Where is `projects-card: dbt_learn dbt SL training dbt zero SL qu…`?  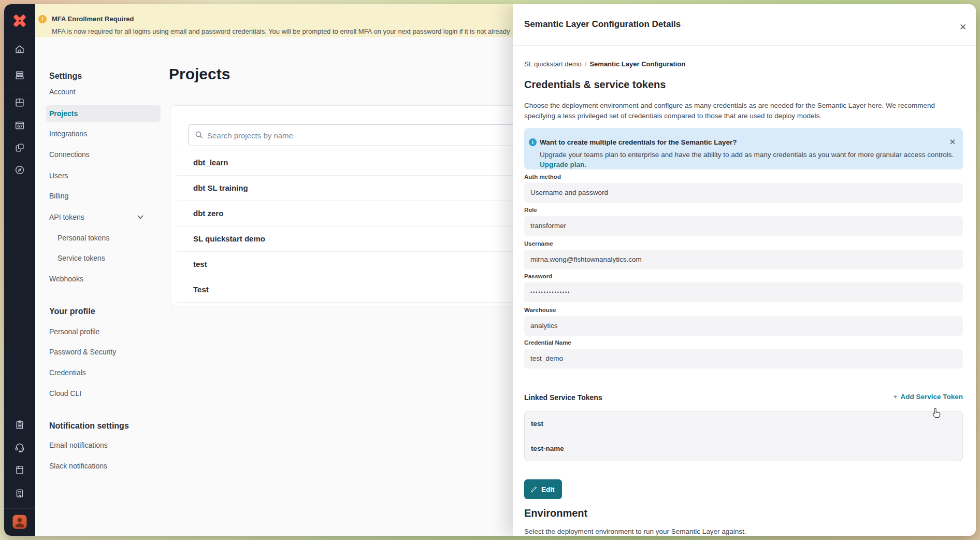 projects-card: dbt_learn dbt SL training dbt zero SL qu… is located at coordinates (362, 206).